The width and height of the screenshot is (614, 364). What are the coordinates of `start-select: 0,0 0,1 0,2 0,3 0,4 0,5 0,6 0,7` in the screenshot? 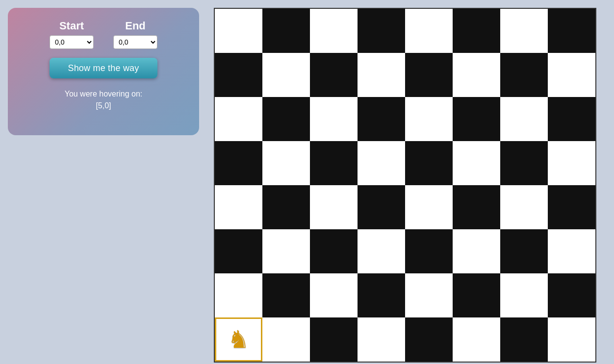 It's located at (72, 42).